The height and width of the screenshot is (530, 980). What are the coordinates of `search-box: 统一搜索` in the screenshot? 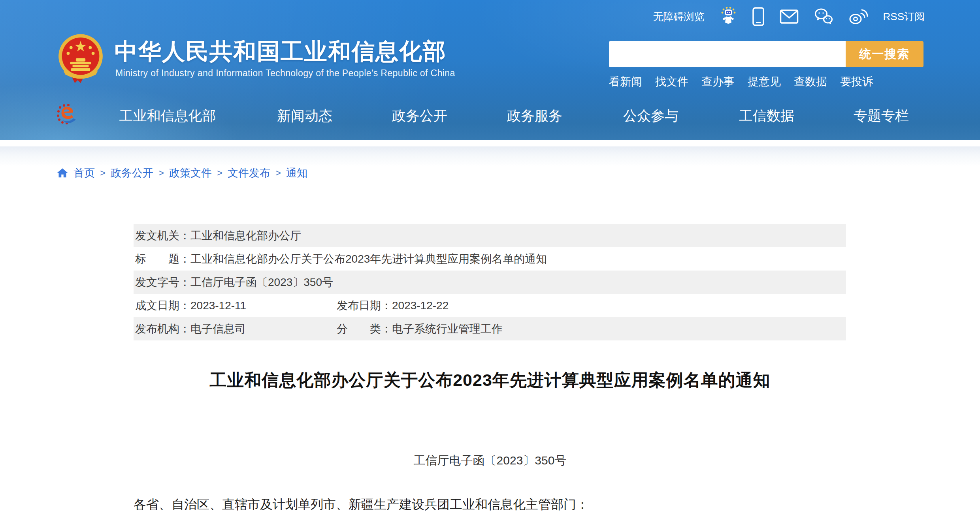 It's located at (766, 54).